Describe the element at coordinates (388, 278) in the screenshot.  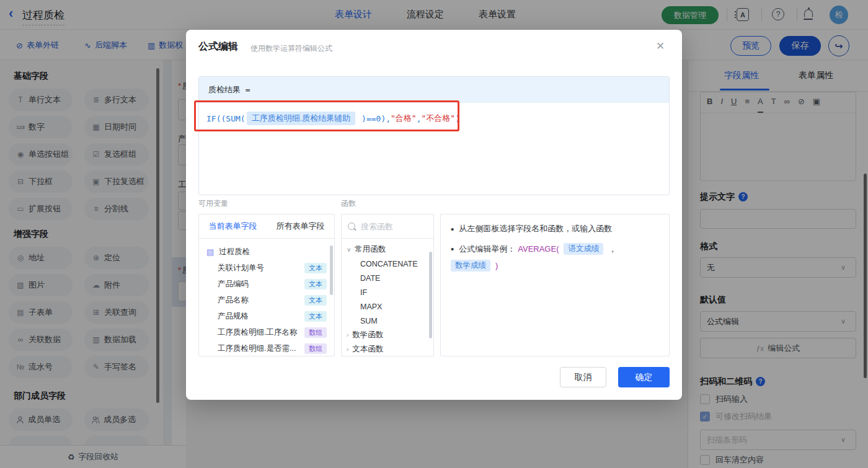
I see `function-item: DATE` at that location.